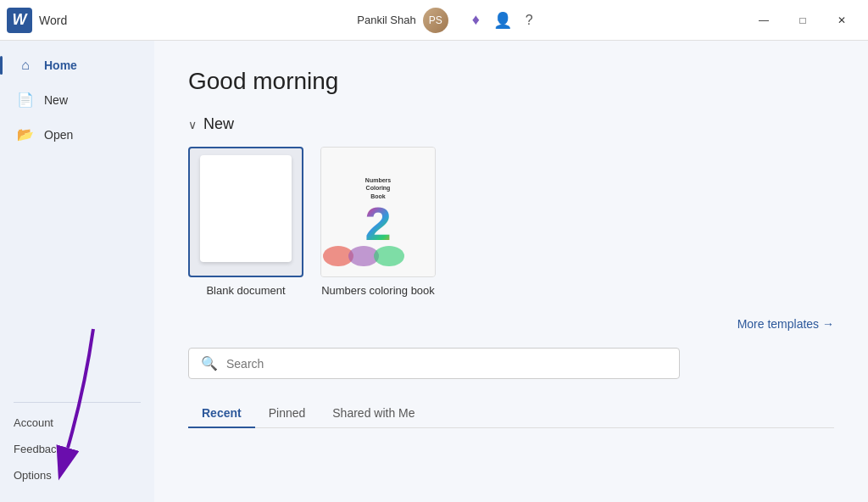 Image resolution: width=868 pixels, height=502 pixels. Describe the element at coordinates (402, 20) in the screenshot. I see `user-area: Pankil Shah PS` at that location.